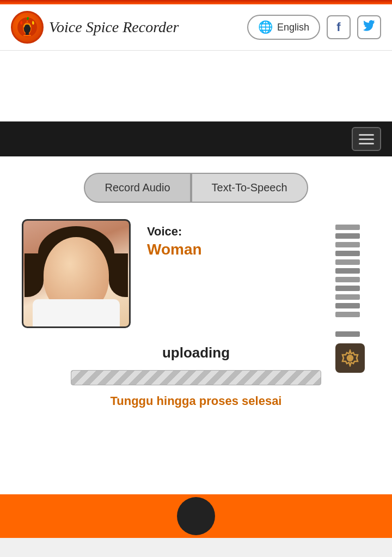  I want to click on voice-avatar, so click(76, 274).